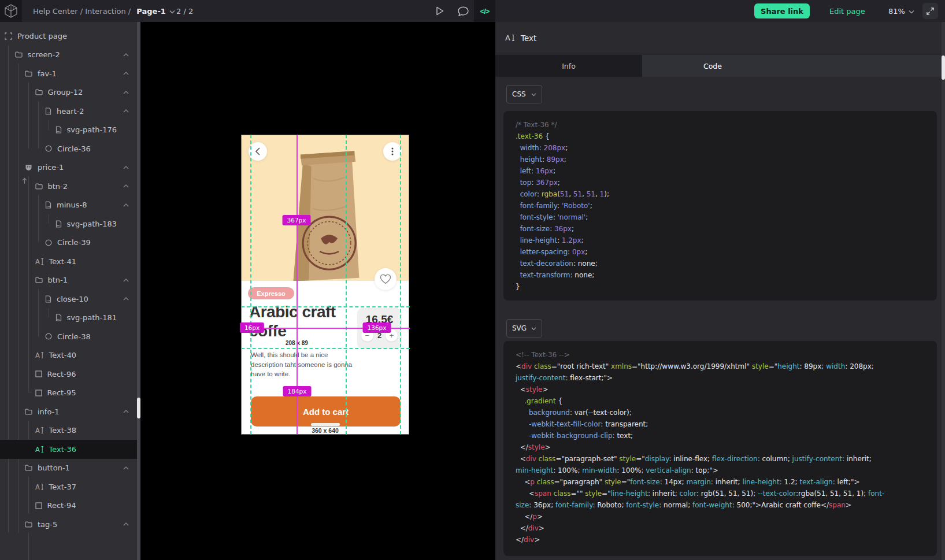  What do you see at coordinates (39, 186) in the screenshot?
I see `folder-icon` at bounding box center [39, 186].